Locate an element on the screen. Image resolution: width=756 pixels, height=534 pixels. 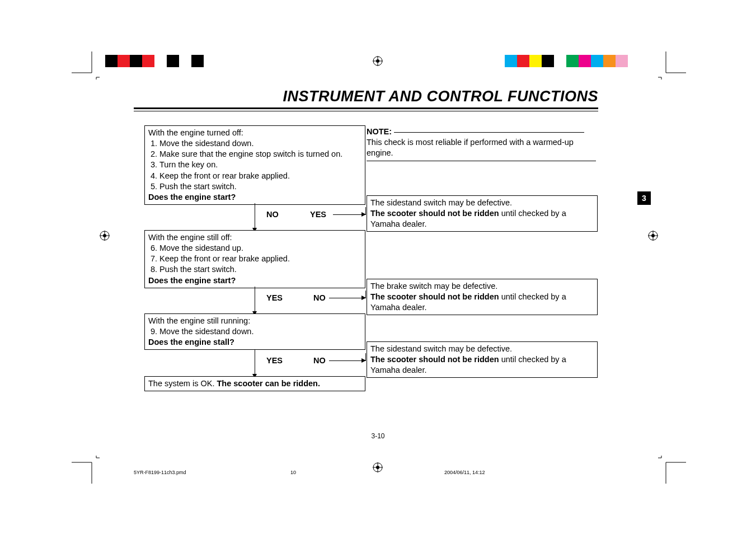
note-block: NOTE: This check is most reliable if per… is located at coordinates (484, 144).